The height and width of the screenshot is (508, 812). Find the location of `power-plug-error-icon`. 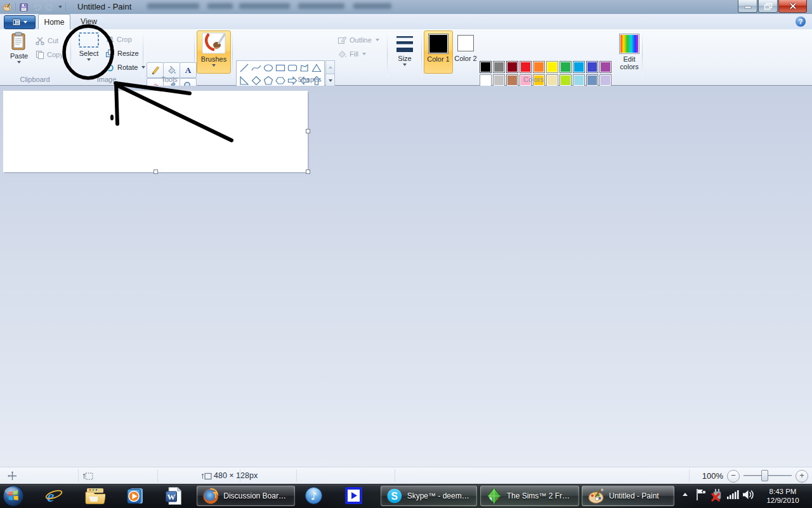

power-plug-error-icon is located at coordinates (717, 495).